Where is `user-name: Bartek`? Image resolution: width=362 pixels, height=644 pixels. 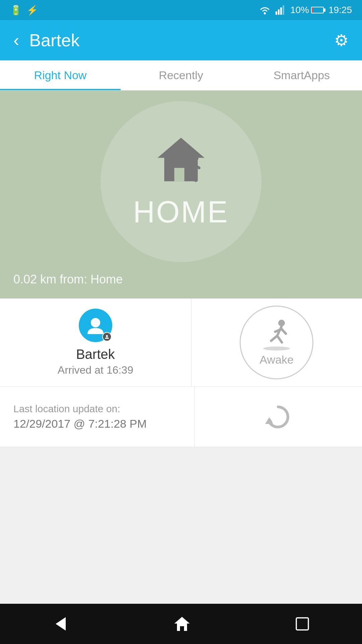 user-name: Bartek is located at coordinates (96, 354).